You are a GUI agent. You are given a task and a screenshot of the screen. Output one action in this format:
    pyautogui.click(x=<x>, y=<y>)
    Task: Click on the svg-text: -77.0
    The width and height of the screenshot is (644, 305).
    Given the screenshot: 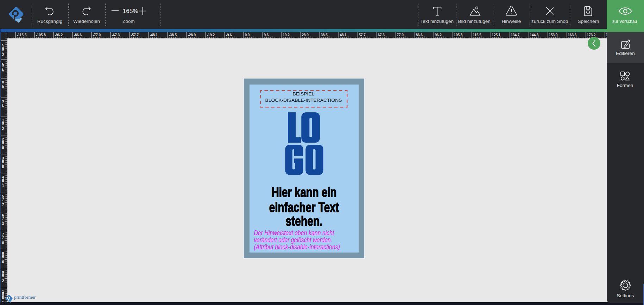 What is the action you would take?
    pyautogui.click(x=96, y=35)
    